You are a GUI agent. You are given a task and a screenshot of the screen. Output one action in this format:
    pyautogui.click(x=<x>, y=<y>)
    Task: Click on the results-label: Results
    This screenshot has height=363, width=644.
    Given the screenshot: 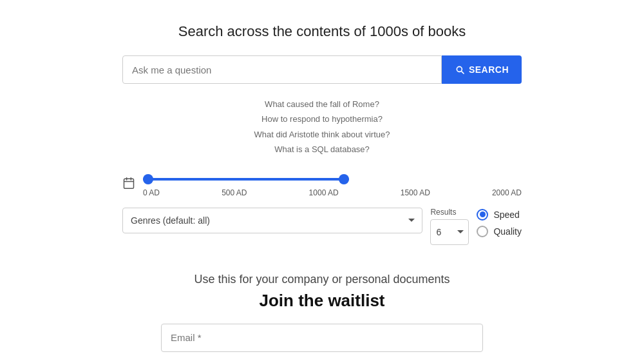 What is the action you would take?
    pyautogui.click(x=443, y=212)
    